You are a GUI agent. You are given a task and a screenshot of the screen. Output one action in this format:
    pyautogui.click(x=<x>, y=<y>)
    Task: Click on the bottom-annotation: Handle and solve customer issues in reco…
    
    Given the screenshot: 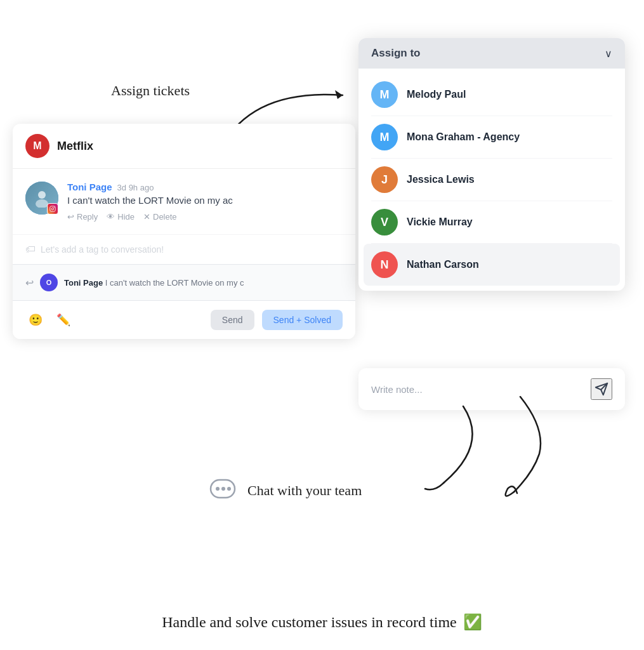 What is the action you would take?
    pyautogui.click(x=322, y=622)
    